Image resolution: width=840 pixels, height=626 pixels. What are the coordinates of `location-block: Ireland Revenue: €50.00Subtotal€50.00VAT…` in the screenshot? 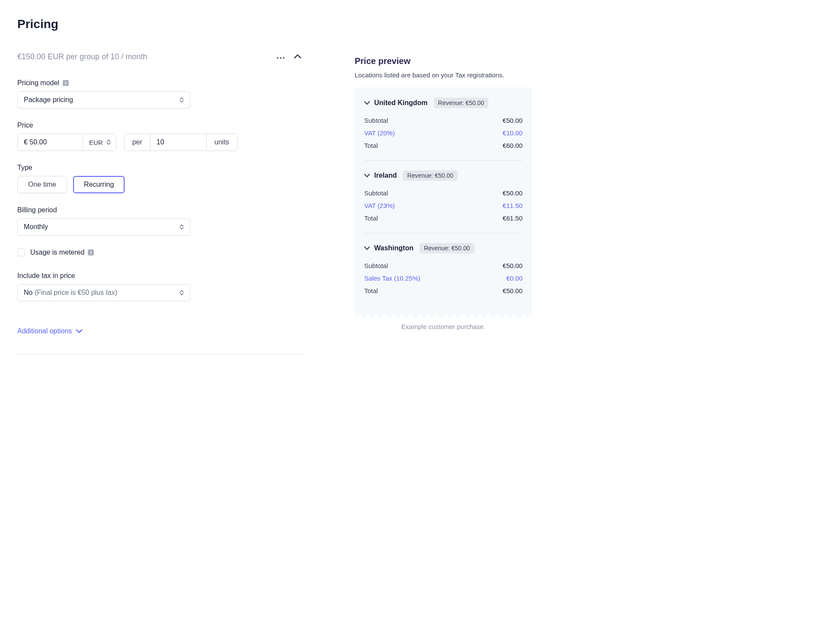 It's located at (443, 204).